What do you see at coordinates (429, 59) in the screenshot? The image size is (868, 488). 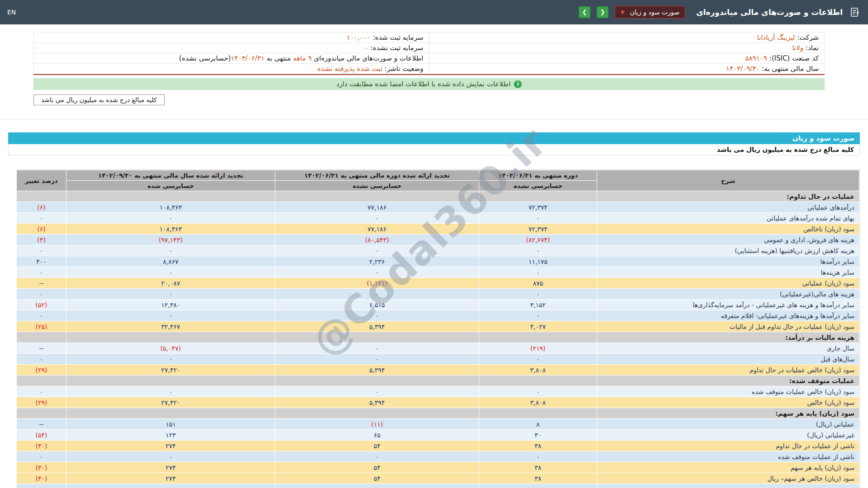 I see `company-row: کد صنعت (ISIC): ۵۸۹۱۰۹ اطلاعات و صورت‌ها…` at bounding box center [429, 59].